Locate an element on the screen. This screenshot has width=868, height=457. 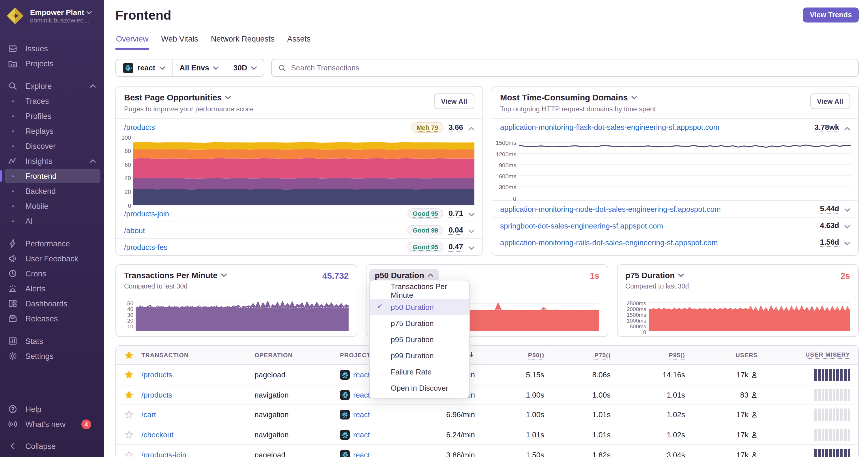
column-header-p75: P75() is located at coordinates (583, 355).